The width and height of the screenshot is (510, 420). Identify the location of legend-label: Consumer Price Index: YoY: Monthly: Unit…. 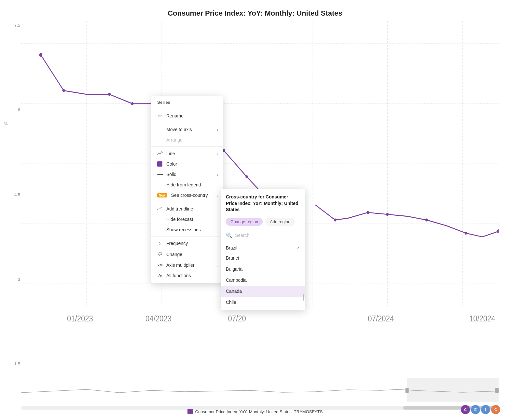
(259, 412).